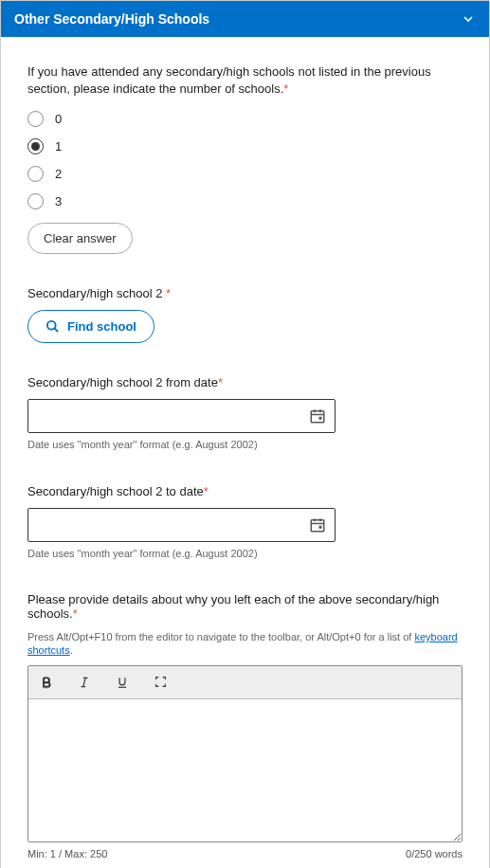 This screenshot has width=490, height=868. Describe the element at coordinates (245, 491) in the screenshot. I see `to-date-label: Secondary/high school 2 to date*` at that location.